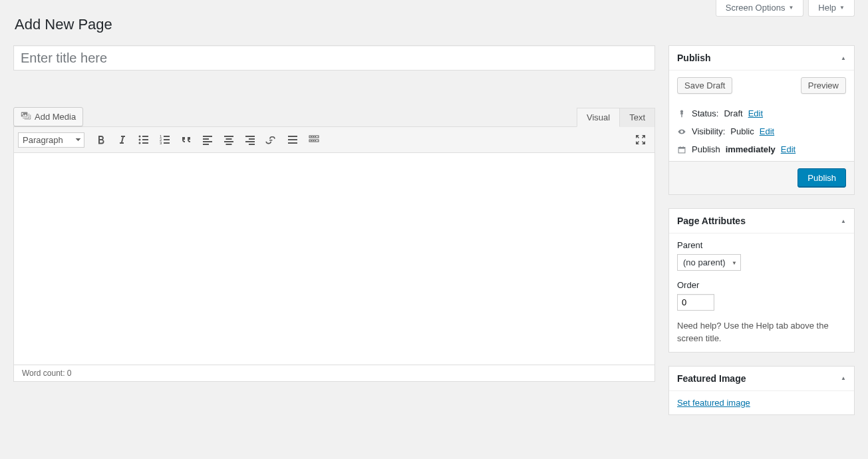 The image size is (868, 459). I want to click on page-attributes-box: Page Attributes ▲ Parent (no parent) ▼ O…, so click(762, 281).